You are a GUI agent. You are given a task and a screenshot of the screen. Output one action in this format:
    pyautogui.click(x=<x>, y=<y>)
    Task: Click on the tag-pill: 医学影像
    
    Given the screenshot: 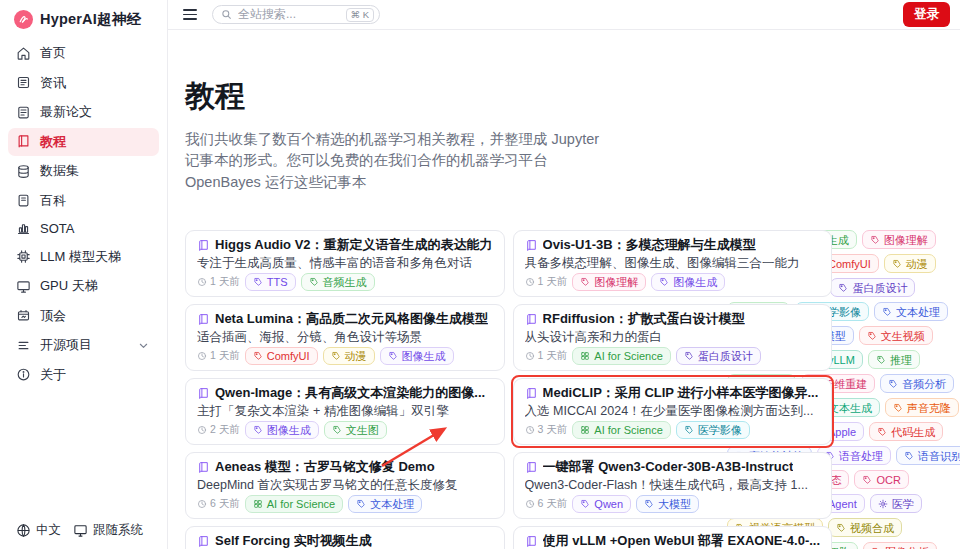 What is the action you would take?
    pyautogui.click(x=713, y=430)
    